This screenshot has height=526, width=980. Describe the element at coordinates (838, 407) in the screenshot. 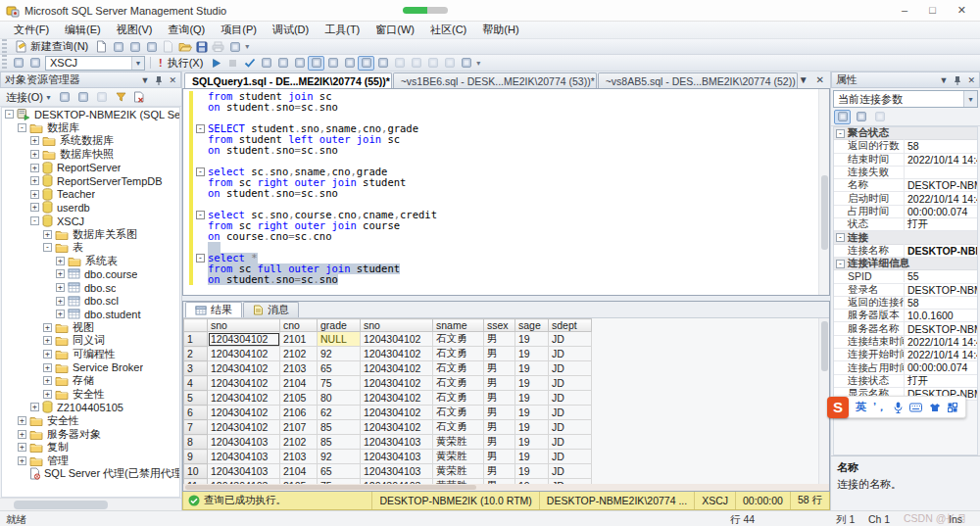

I see `sogou-logo-icon: S` at that location.